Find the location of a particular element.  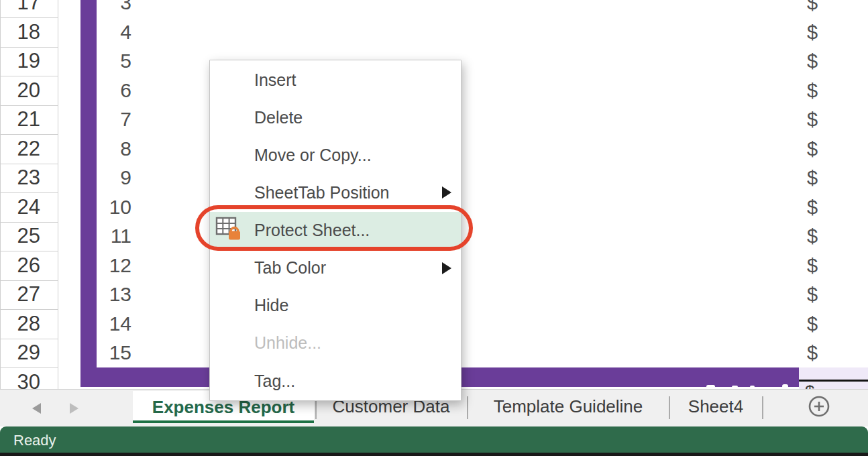

row-header-18: 18 is located at coordinates (20, 32).